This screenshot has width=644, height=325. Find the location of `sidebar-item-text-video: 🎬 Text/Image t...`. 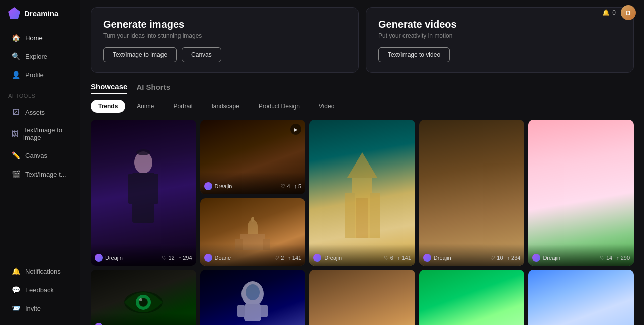

sidebar-item-text-video: 🎬 Text/Image t... is located at coordinates (40, 174).